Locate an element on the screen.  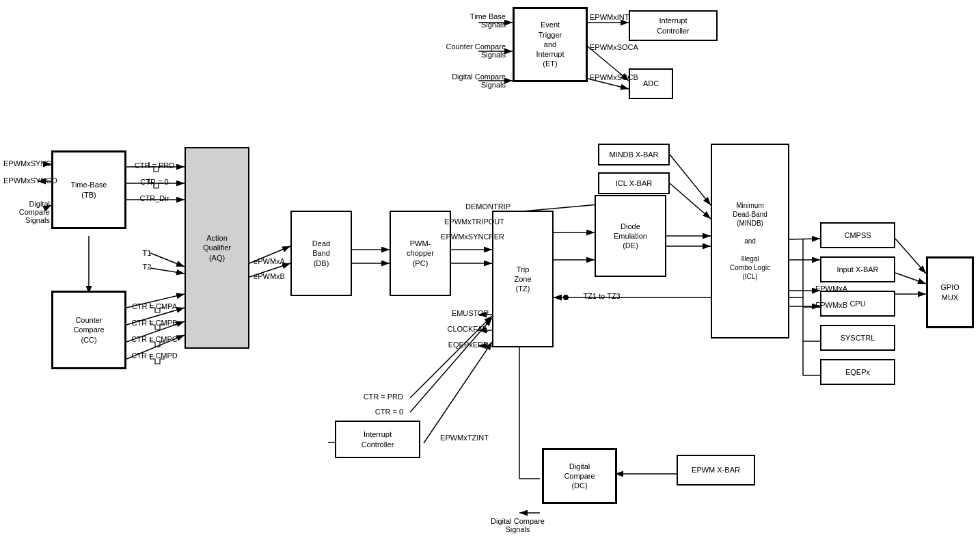
time-base-label: Time-Base(TB) is located at coordinates (89, 190).